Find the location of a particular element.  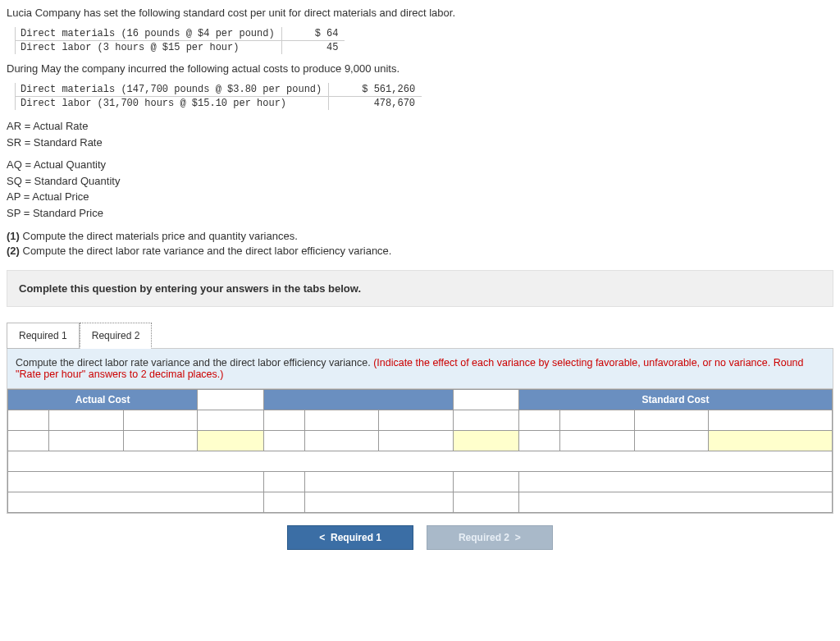

instruction-bar: Complete this question by entering your … is located at coordinates (420, 289).